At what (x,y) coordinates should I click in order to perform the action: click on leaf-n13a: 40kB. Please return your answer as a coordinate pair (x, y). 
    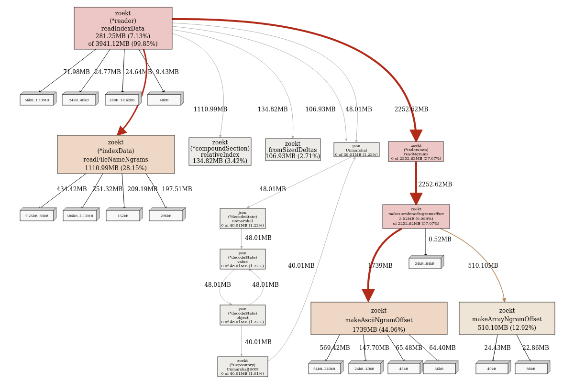
    Looking at the image, I should click on (494, 367).